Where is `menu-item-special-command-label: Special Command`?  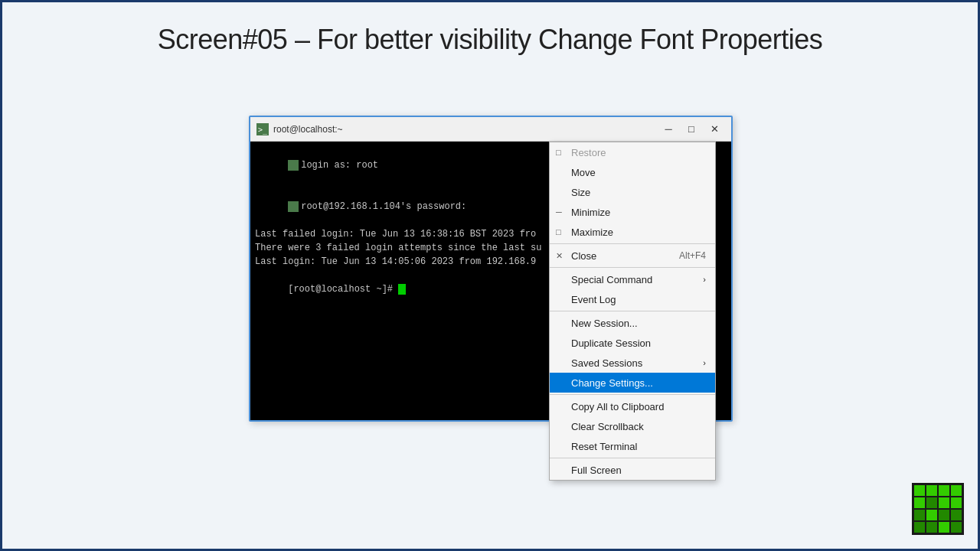 menu-item-special-command-label: Special Command is located at coordinates (612, 280).